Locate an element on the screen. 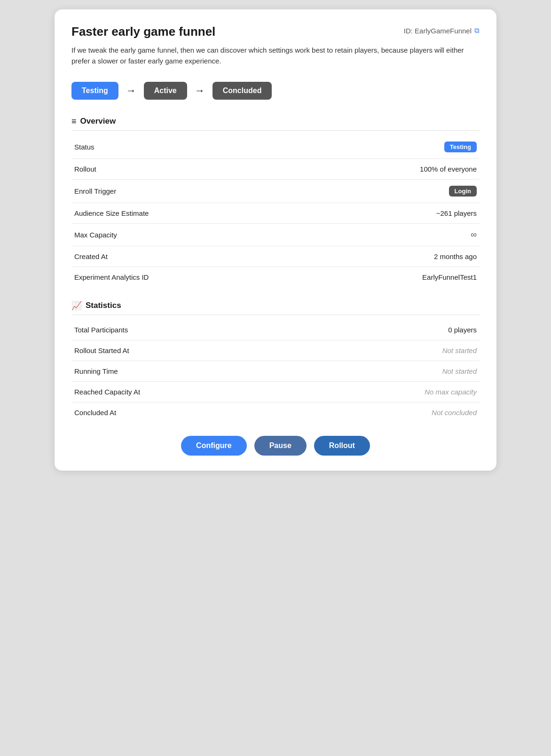 Image resolution: width=551 pixels, height=756 pixels. row-key: Enroll Trigger is located at coordinates (173, 191).